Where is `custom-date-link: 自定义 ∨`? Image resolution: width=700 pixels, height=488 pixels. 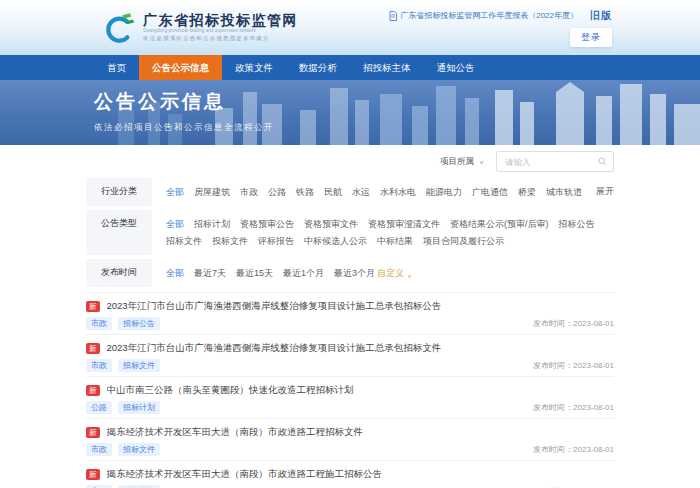
custom-date-link: 自定义 ∨ is located at coordinates (394, 273).